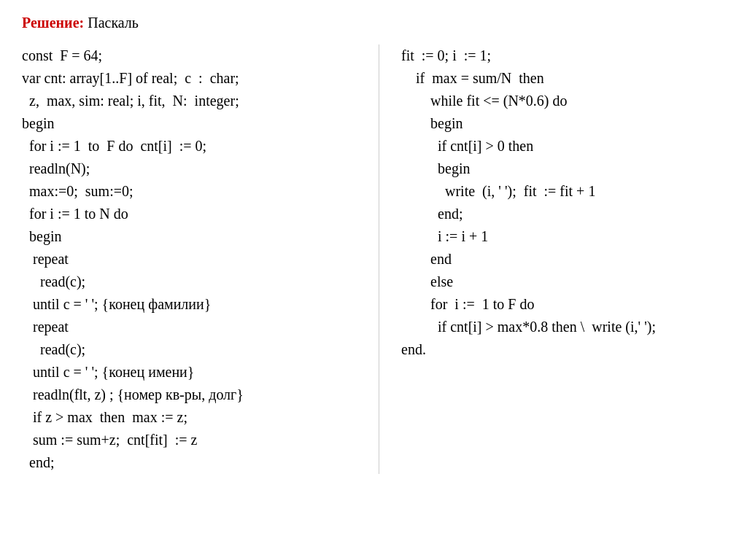  What do you see at coordinates (193, 440) in the screenshot?
I see `left-code-line: sum := sum+z; cnt[fit] := z` at bounding box center [193, 440].